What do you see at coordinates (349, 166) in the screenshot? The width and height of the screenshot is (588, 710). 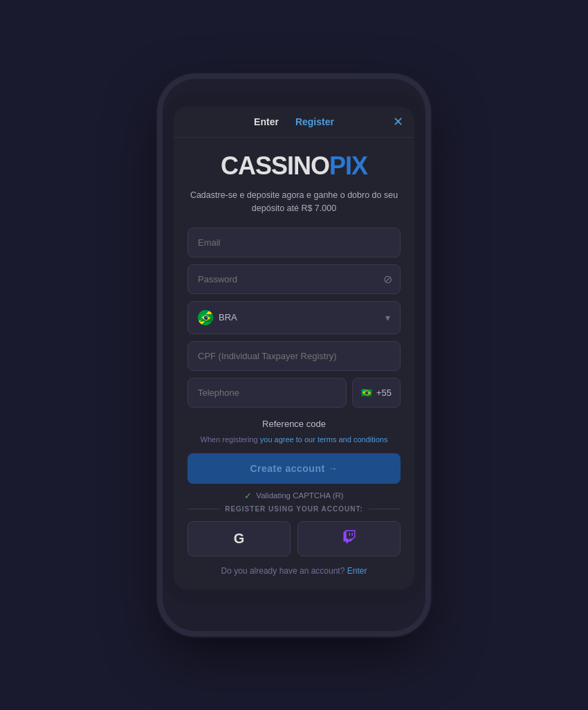 I see `logo-pix: PIX` at bounding box center [349, 166].